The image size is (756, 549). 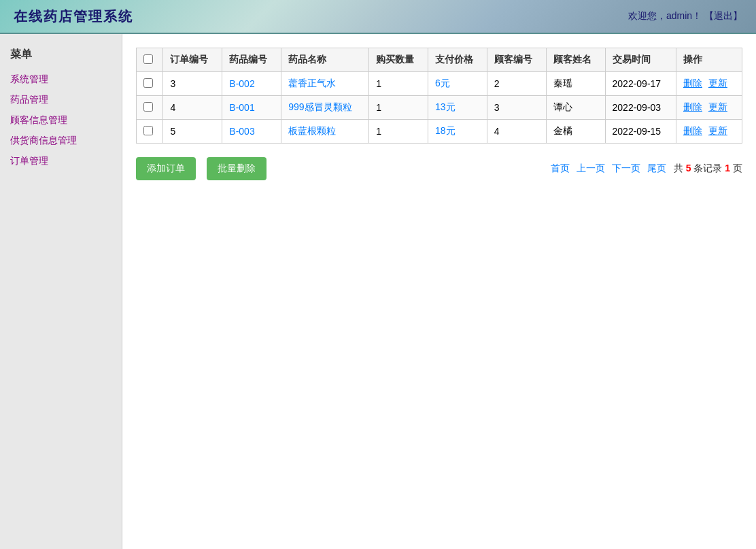 What do you see at coordinates (710, 60) in the screenshot?
I see `col-action: 操作` at bounding box center [710, 60].